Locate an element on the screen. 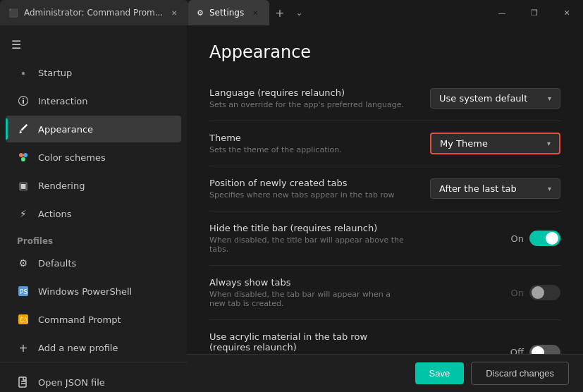 The height and width of the screenshot is (392, 583). sidebar-item-cmd: C:\ Command Prompt is located at coordinates (93, 319).